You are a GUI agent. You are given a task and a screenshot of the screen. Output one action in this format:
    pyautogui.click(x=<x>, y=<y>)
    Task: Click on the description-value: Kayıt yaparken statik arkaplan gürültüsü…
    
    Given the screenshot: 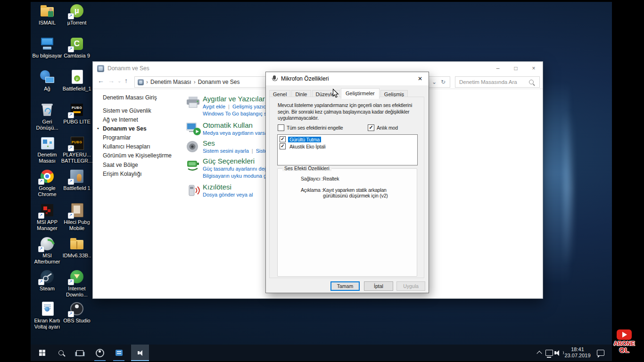 What is the action you would take?
    pyautogui.click(x=368, y=193)
    